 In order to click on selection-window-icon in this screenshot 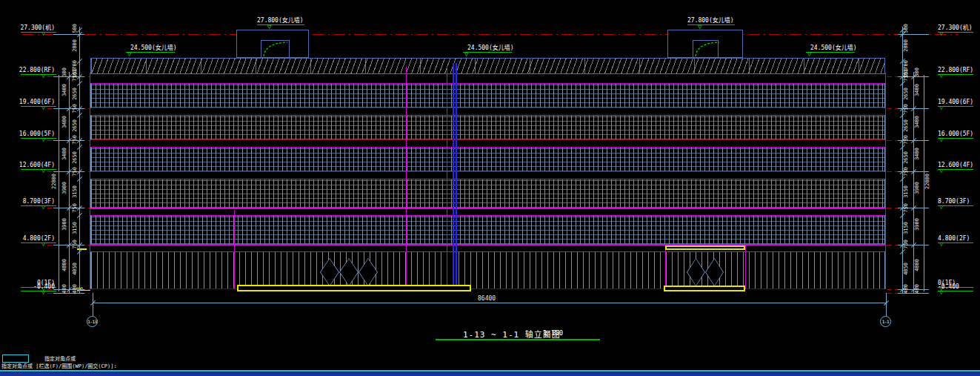, I will do `click(16, 359)`.